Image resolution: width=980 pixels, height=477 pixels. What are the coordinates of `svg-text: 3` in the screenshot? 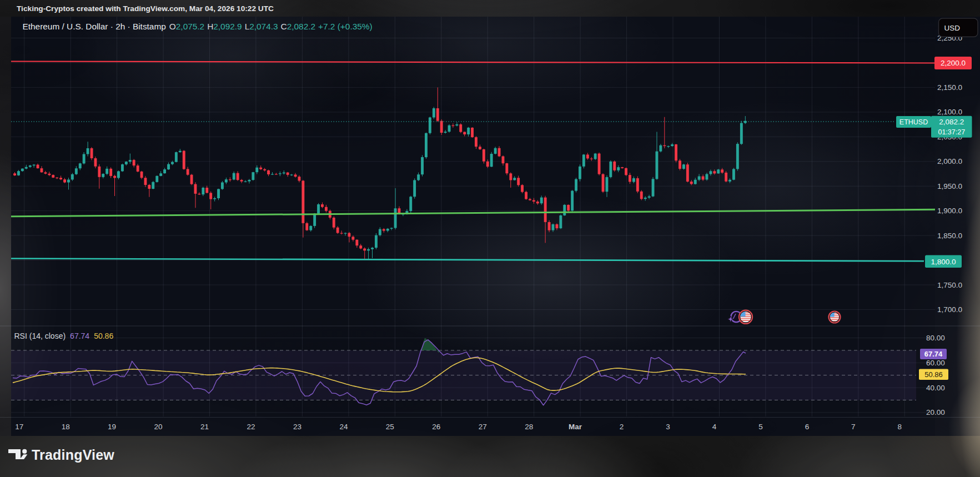 It's located at (668, 426).